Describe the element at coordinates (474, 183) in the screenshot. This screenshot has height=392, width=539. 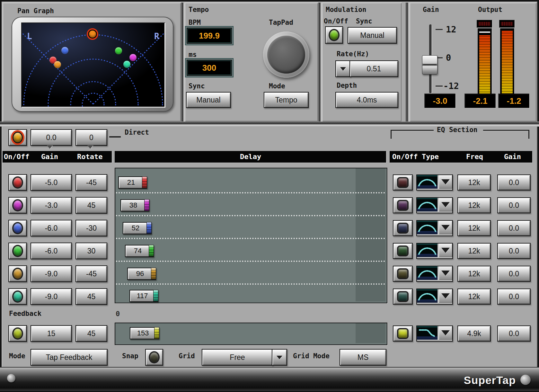
I see `tap1-eq-freq: 12k` at that location.